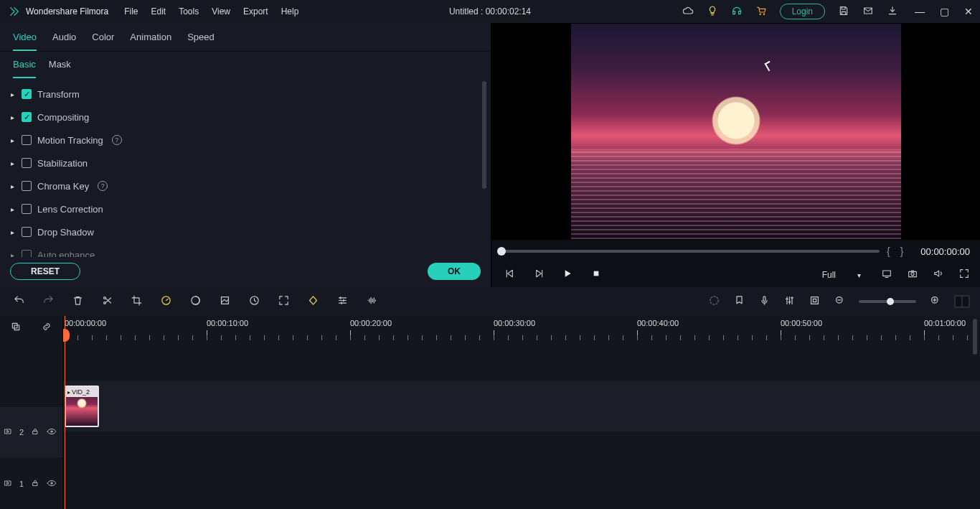 The height and width of the screenshot is (509, 980). I want to click on play-icon, so click(567, 275).